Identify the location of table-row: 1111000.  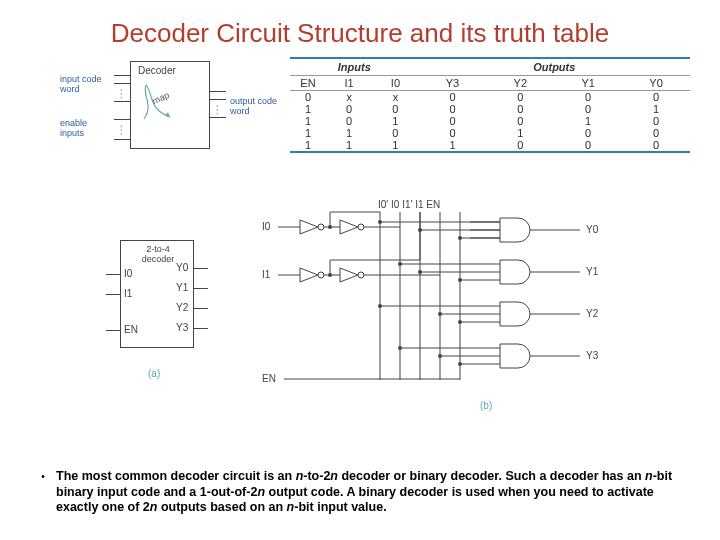
(490, 145).